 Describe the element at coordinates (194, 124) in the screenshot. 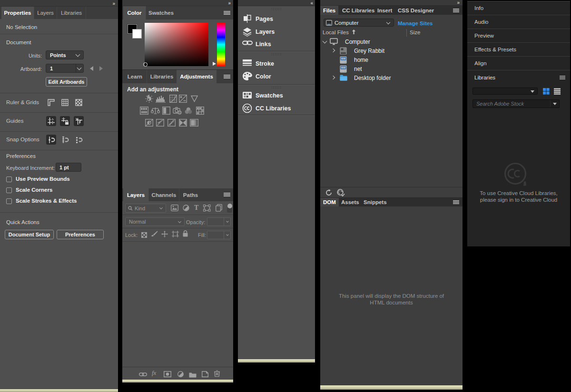

I see `selective-color-icon` at that location.